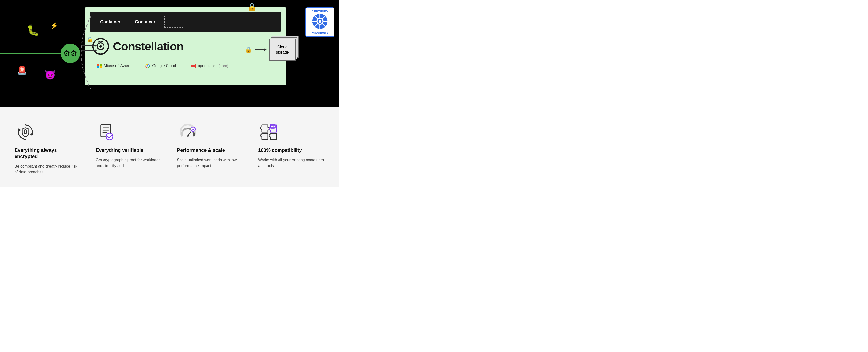  Describe the element at coordinates (54, 26) in the screenshot. I see `lightning-icon: ⚡` at that location.